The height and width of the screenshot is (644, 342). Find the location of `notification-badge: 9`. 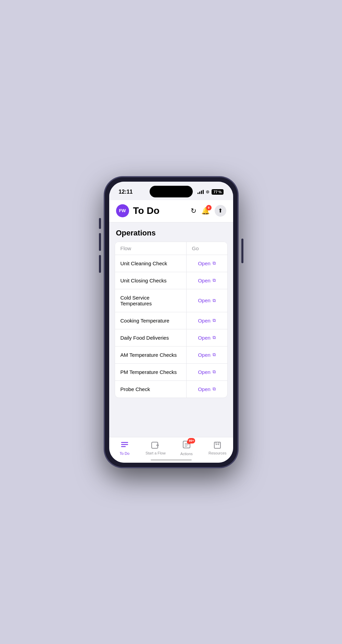

notification-badge: 9 is located at coordinates (209, 208).